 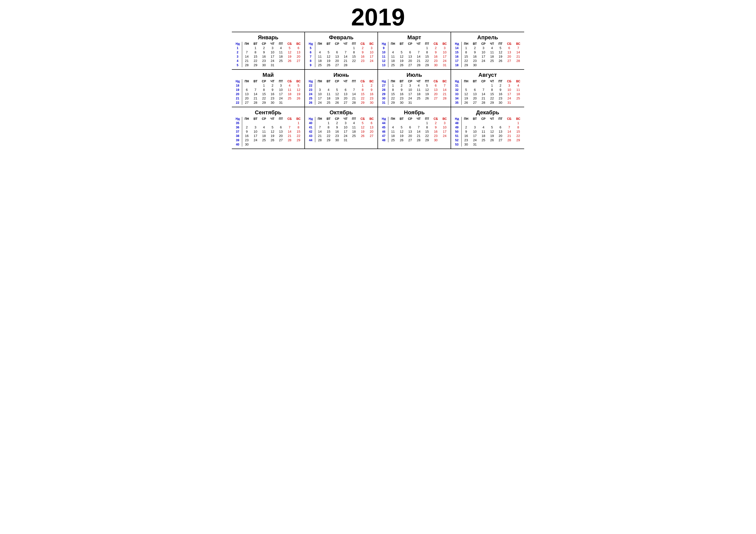 What do you see at coordinates (363, 81) in the screenshot?
I see `day-header-сб: СБ` at bounding box center [363, 81].